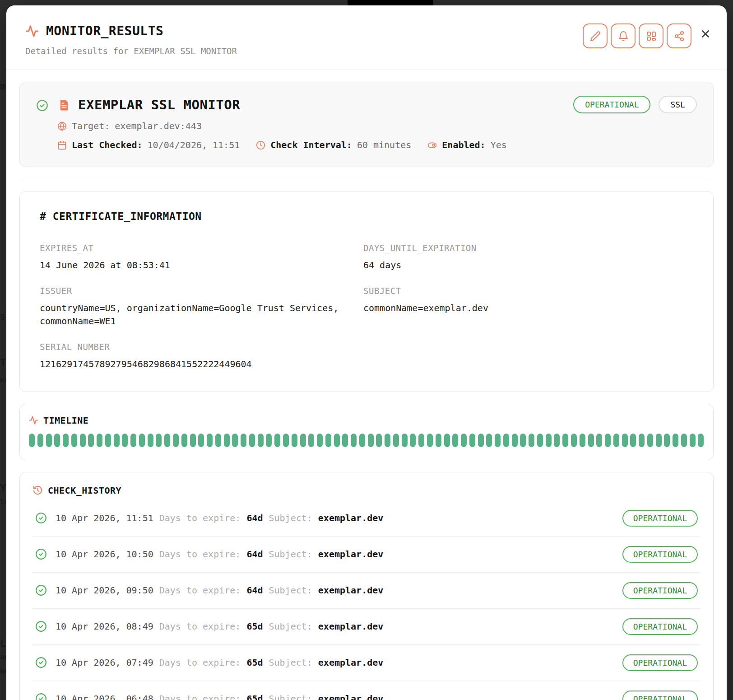 This screenshot has height=700, width=733. Describe the element at coordinates (105, 696) in the screenshot. I see `check-time: 10 Apr 2026, 06:48` at that location.